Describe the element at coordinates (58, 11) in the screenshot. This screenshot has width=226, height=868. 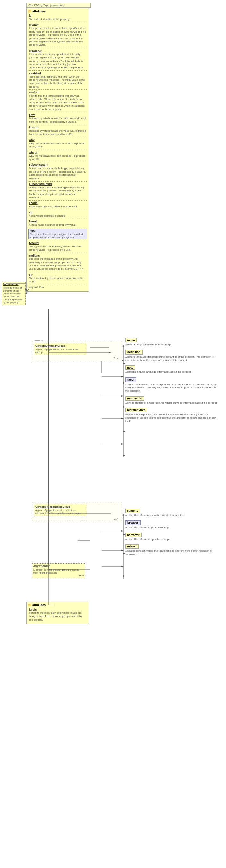
I see `attributes-section: 📁 attributes` at that location.